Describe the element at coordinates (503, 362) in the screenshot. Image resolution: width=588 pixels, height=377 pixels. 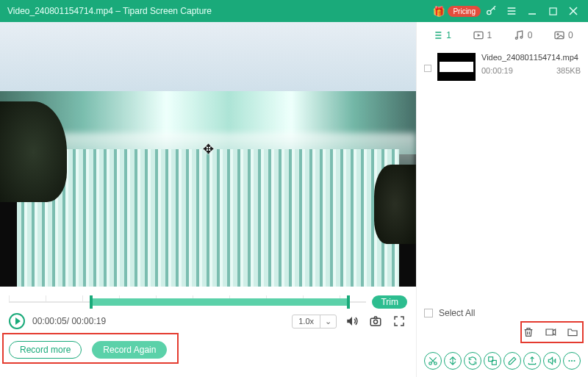
I see `tools-row` at that location.